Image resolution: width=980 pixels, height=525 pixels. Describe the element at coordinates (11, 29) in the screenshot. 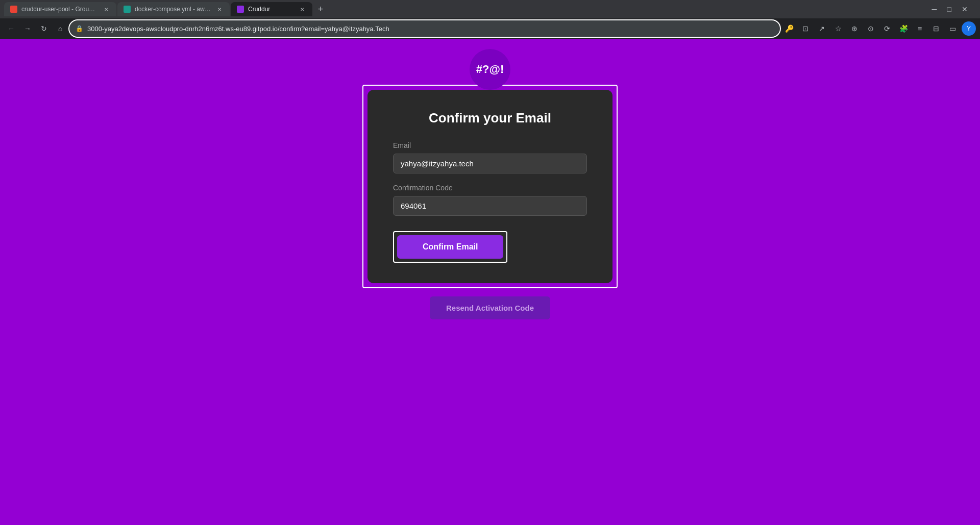

I see `back-button: ←` at that location.